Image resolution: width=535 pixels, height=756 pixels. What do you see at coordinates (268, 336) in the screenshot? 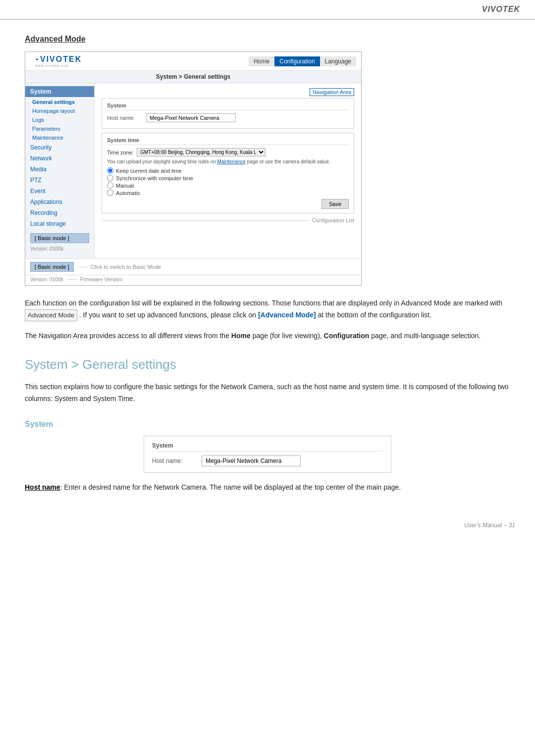
I see `description-para-2: The Navigation Area provides access to a…` at bounding box center [268, 336].